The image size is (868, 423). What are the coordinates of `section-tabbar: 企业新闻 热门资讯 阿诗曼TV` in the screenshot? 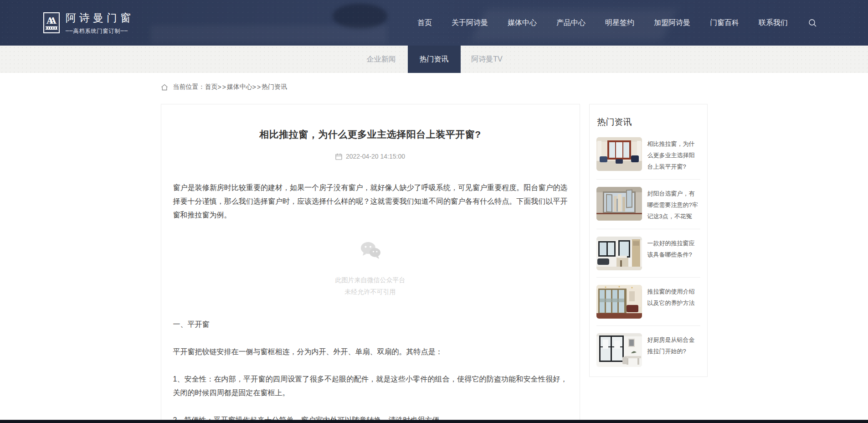 It's located at (434, 59).